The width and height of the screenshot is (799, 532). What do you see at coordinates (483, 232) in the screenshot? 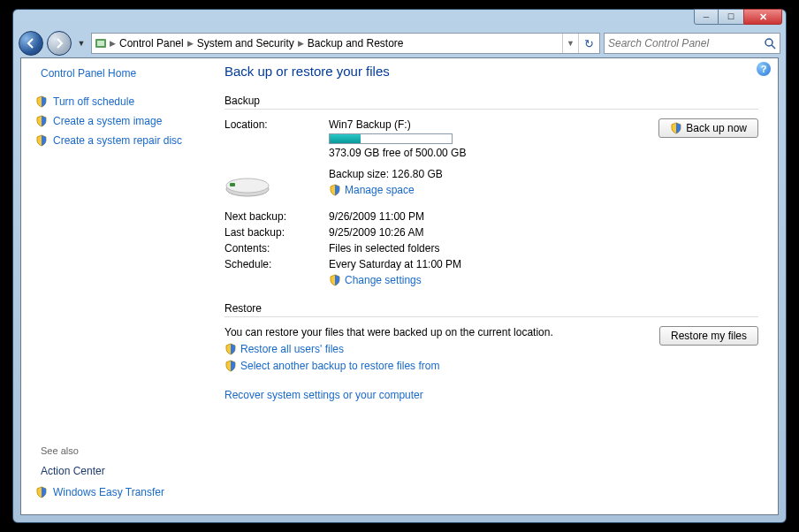
I see `last-backup-value: 9/25/2009 10:26 AM` at bounding box center [483, 232].